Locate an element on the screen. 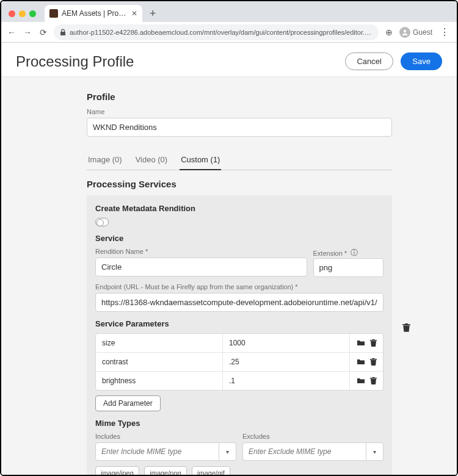 The height and width of the screenshot is (476, 458). browser-chrome: AEM Assets | Processing Profil ✕ + ← → ⟳… is located at coordinates (229, 22).